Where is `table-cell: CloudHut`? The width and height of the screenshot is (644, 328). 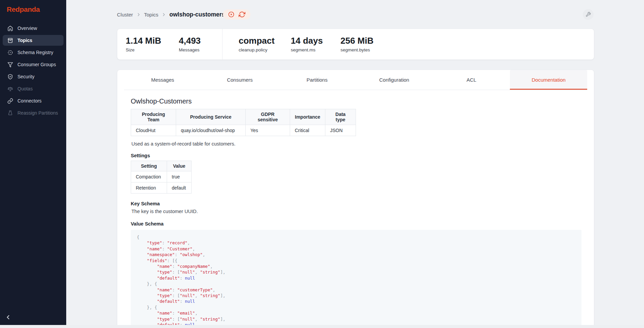
table-cell: CloudHut is located at coordinates (154, 130).